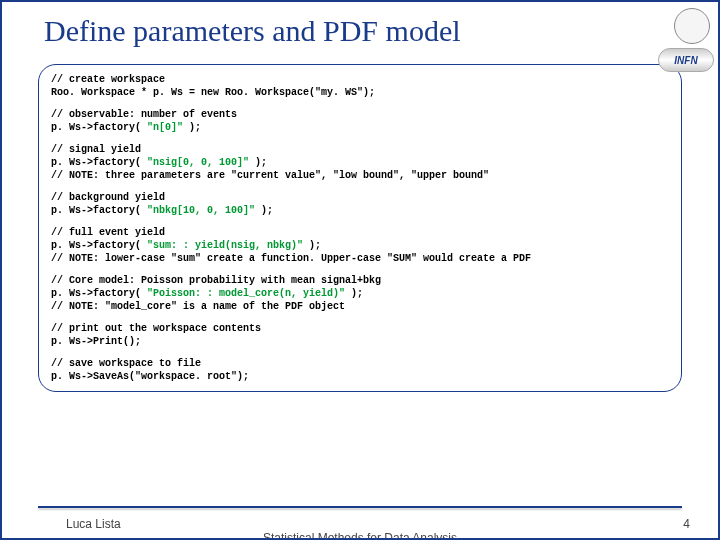  I want to click on code-line: p. Ws->factory( "nsig[0, 0, 100]" );, so click(360, 162).